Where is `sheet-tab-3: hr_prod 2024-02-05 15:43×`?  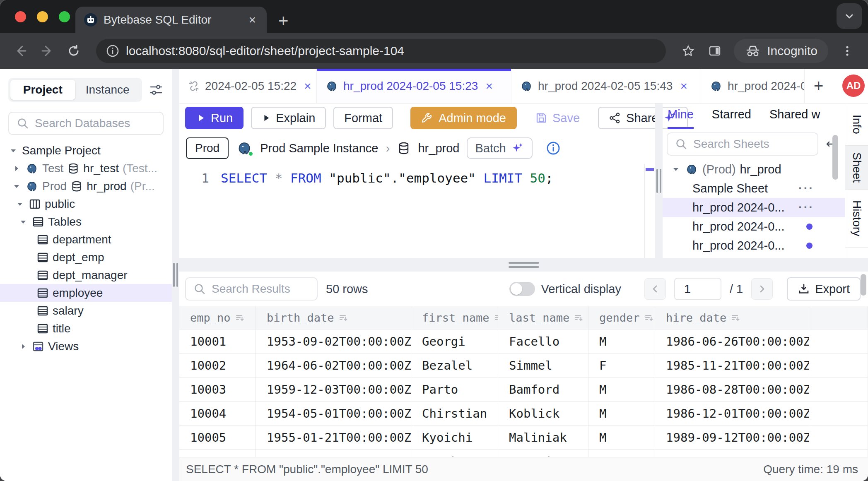 sheet-tab-3: hr_prod 2024-02-05 15:43× is located at coordinates (606, 86).